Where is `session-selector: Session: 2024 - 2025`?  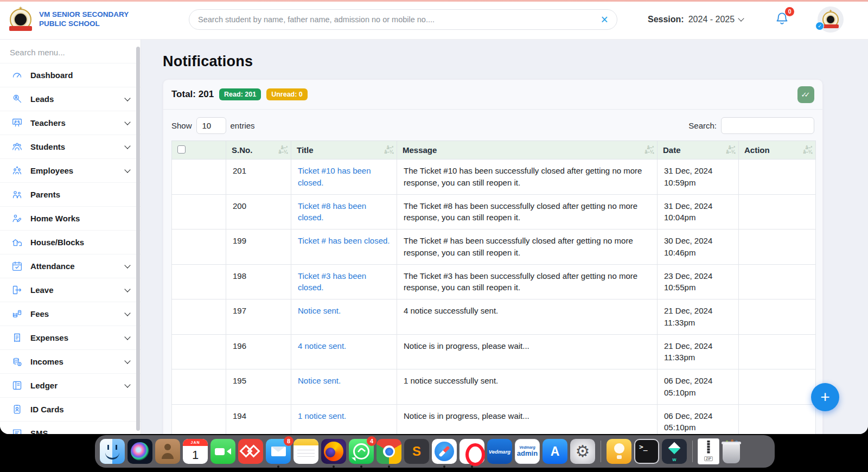
session-selector: Session: 2024 - 2025 is located at coordinates (695, 20).